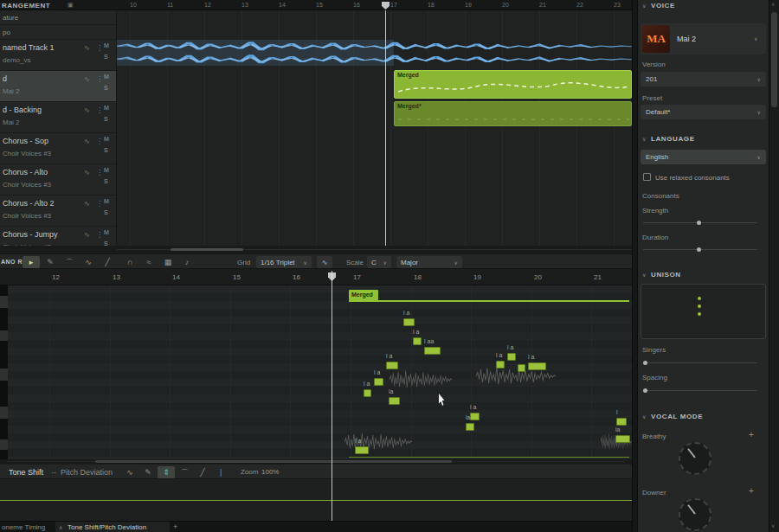  I want to click on language-select: English∨, so click(703, 157).